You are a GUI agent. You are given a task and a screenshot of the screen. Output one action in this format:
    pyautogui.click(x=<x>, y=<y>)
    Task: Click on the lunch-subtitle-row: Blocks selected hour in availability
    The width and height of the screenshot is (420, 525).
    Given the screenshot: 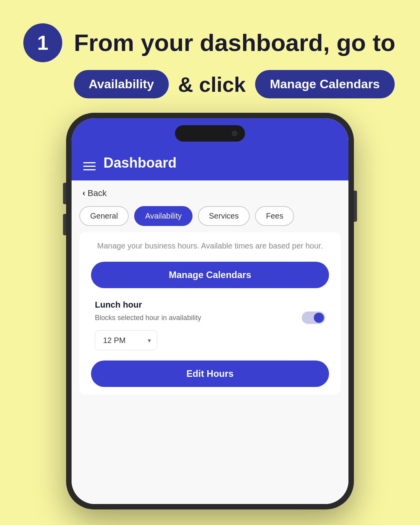 What is the action you would take?
    pyautogui.click(x=210, y=318)
    